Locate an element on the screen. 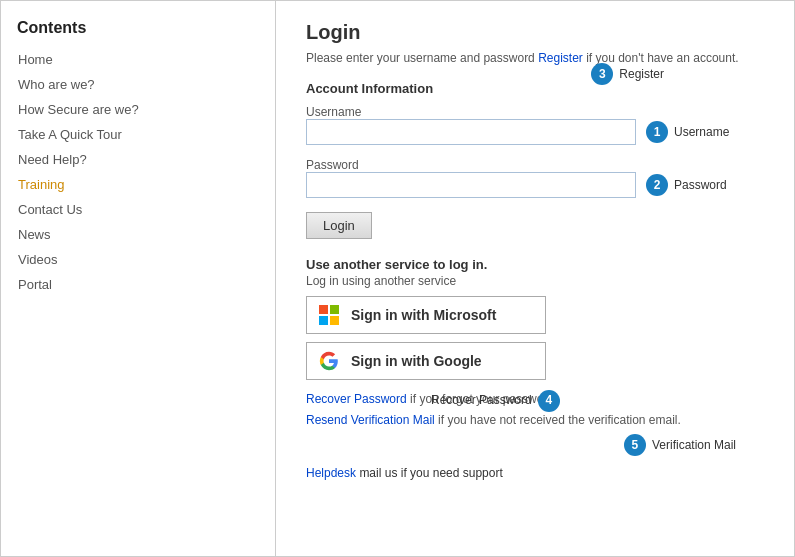 The height and width of the screenshot is (557, 795). badge-5: 5 is located at coordinates (635, 445).